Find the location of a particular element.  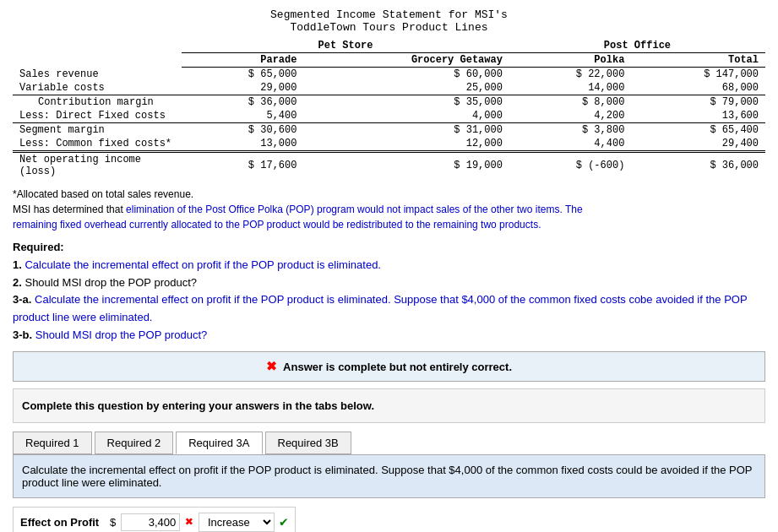

effect-value-input is located at coordinates (150, 522).